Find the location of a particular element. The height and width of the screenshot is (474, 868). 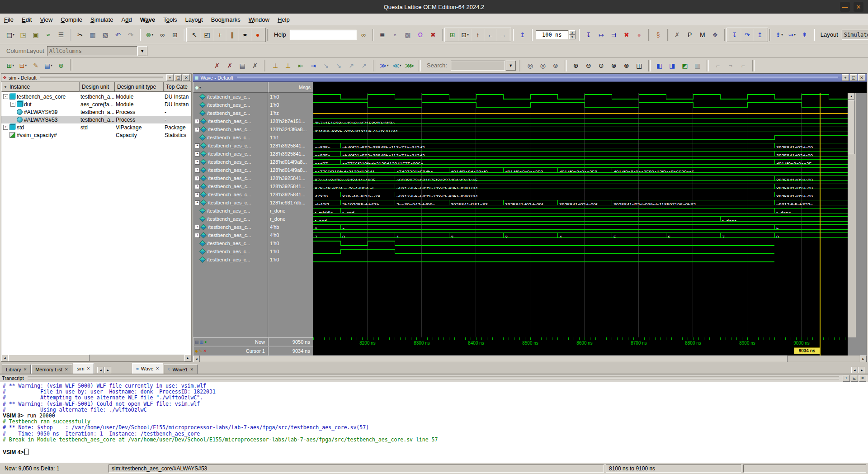

edit-mode-icon: ∥ is located at coordinates (232, 35).